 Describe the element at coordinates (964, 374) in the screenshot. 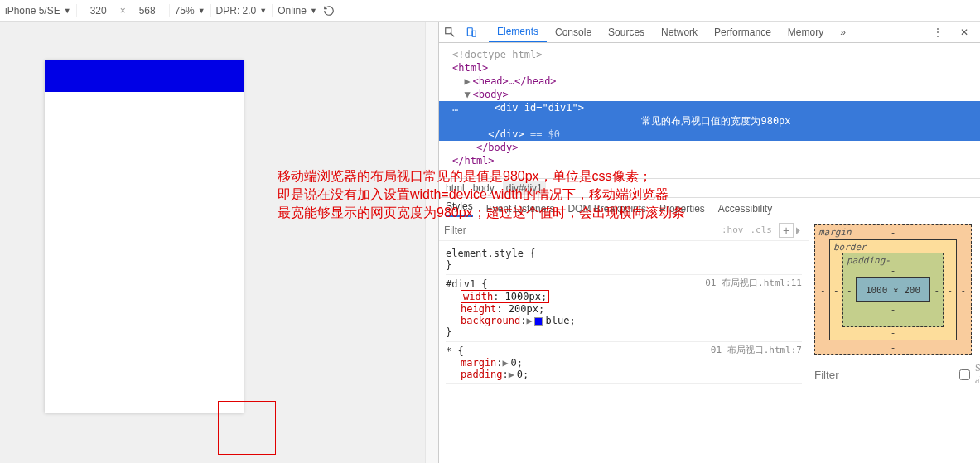

I see `show-all-checkbox` at that location.